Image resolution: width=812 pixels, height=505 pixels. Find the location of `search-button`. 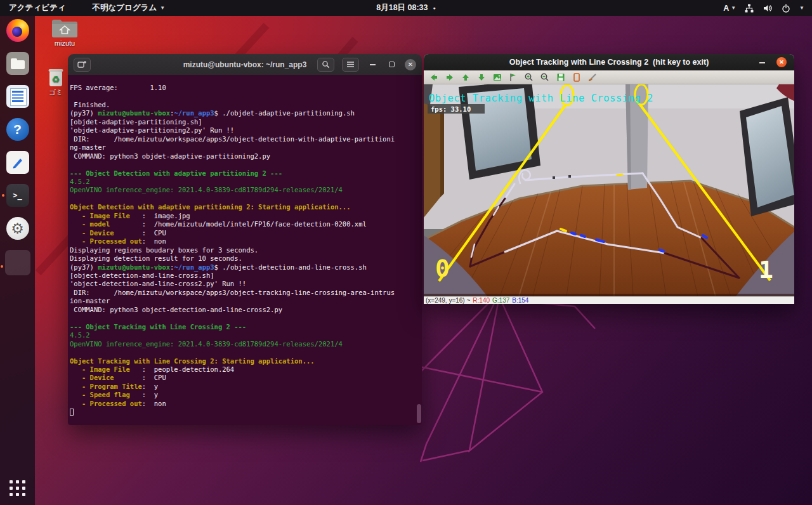

search-button is located at coordinates (326, 65).